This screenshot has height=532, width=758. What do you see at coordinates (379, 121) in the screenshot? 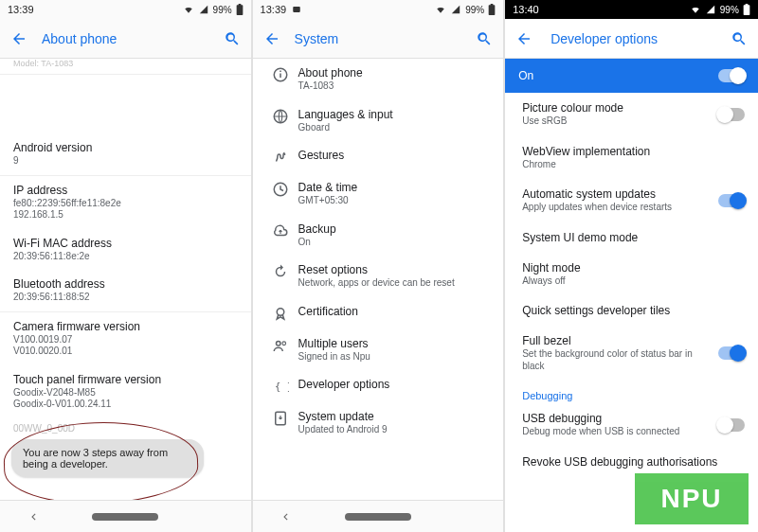
I see `system-item-globe: Languages & inputGboard` at bounding box center [379, 121].